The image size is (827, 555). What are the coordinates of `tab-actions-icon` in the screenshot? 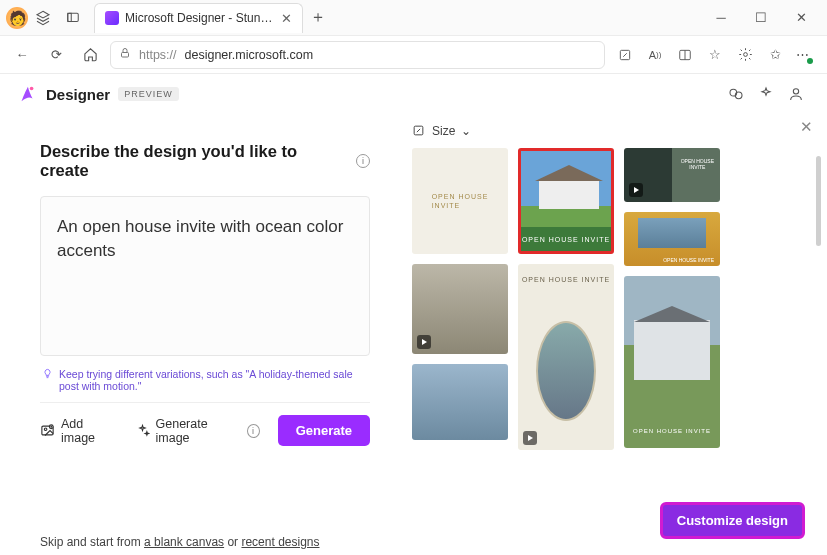 It's located at (73, 18).